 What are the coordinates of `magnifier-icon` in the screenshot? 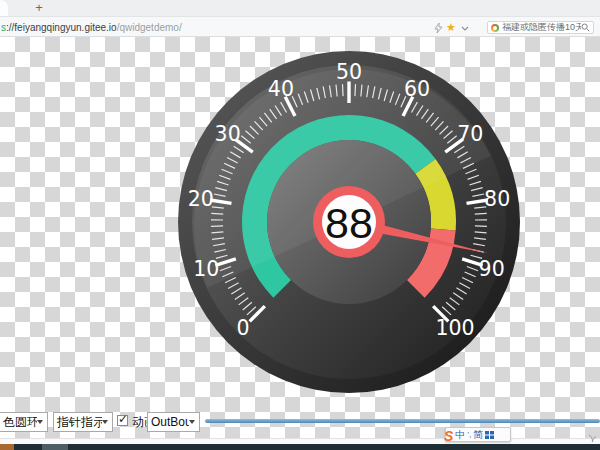 It's located at (586, 28).